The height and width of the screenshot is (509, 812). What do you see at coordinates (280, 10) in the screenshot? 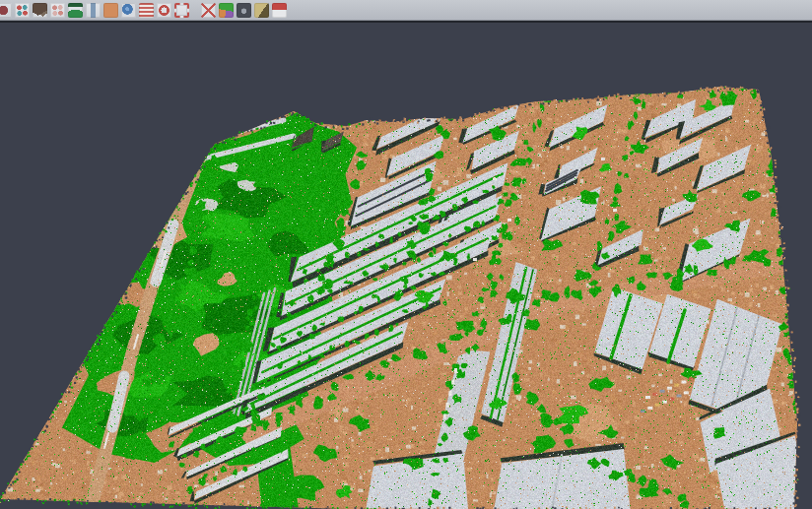
I see `toolbar-flag-marker-icon` at bounding box center [280, 10].